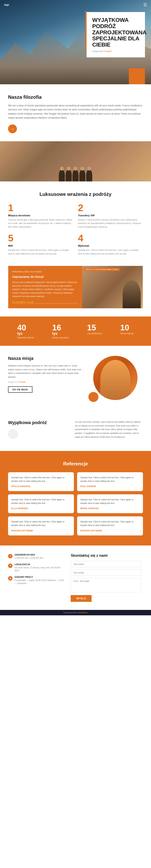  I want to click on personalized-text: Zanurz się w pięknych wąwozach, fascynuj…, so click(45, 289).